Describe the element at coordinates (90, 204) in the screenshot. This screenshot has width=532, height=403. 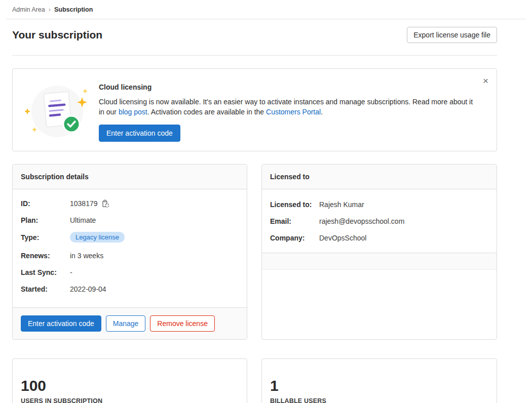
I see `row-id-value: 1038179` at that location.